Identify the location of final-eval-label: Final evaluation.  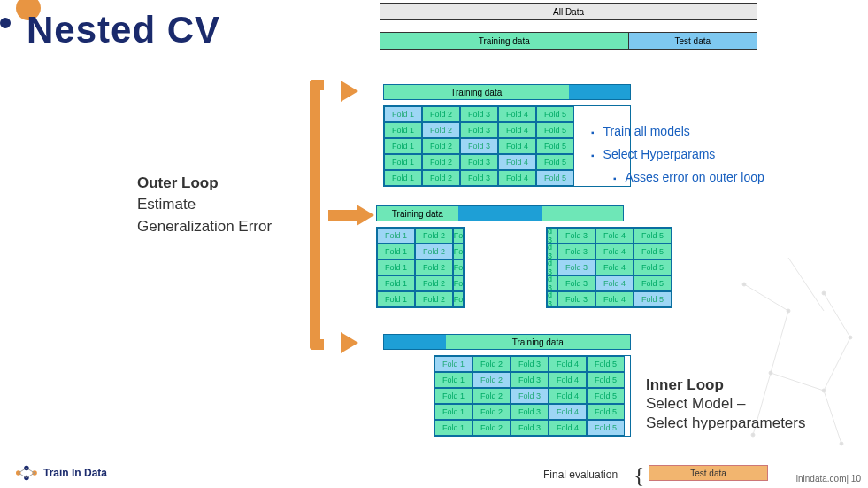
(580, 475).